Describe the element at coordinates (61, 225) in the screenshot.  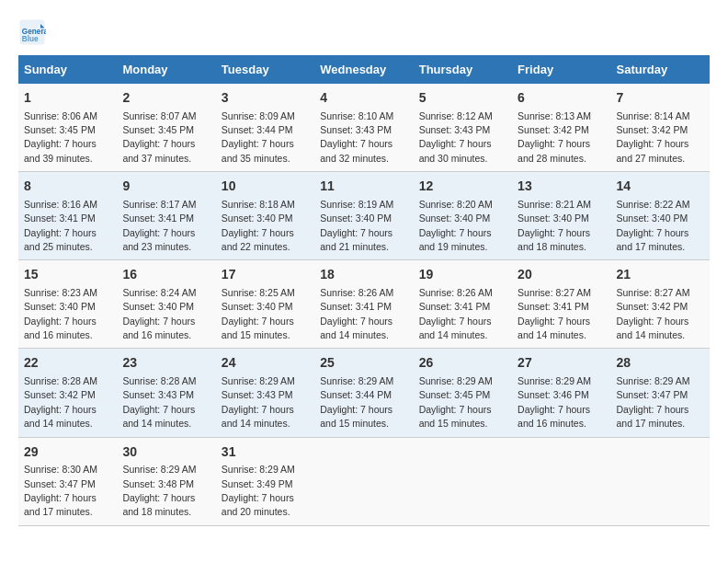
I see `day-info: Sunrise: 8:16 AMSunset: 3:41 PMDaylight:…` at that location.